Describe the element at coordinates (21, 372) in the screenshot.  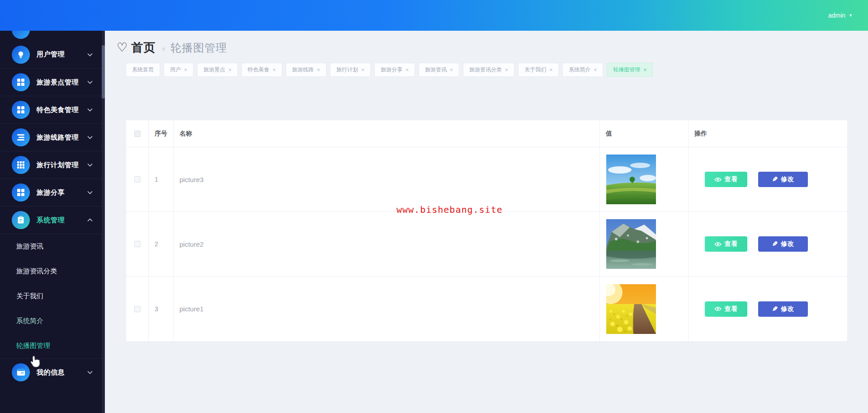
I see `window-icon` at that location.